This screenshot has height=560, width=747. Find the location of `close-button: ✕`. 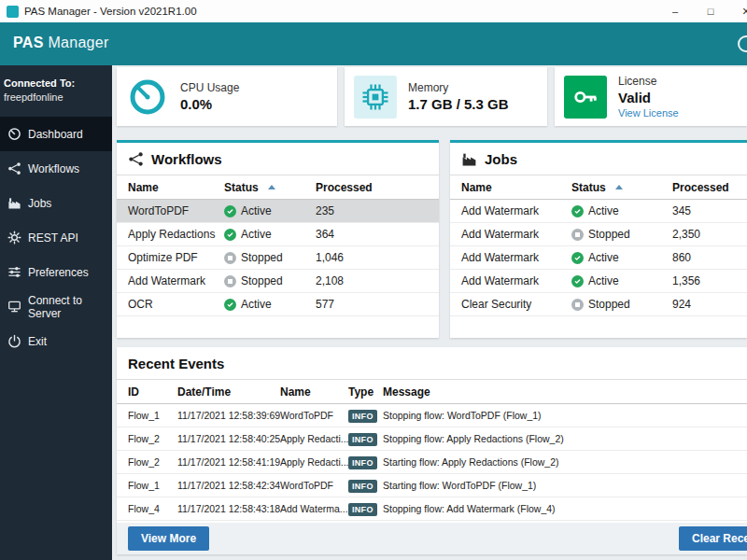

close-button: ✕ is located at coordinates (738, 11).